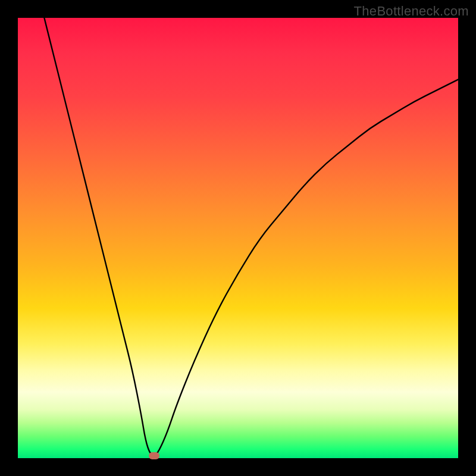 The height and width of the screenshot is (476, 476). I want to click on minimum-marker, so click(154, 456).